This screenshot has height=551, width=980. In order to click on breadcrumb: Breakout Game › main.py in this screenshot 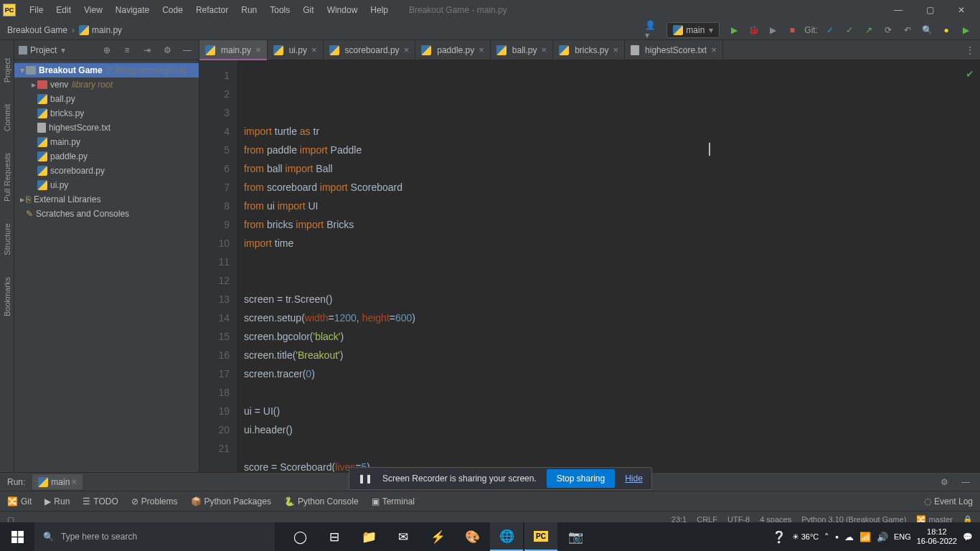, I will do `click(65, 30)`.